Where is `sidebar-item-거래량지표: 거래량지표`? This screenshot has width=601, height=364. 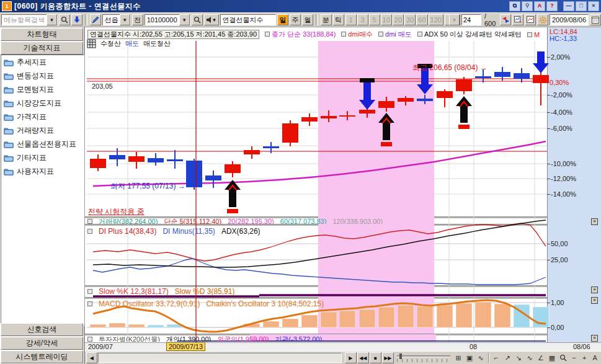 sidebar-item-거래량지표: 거래량지표 is located at coordinates (42, 130).